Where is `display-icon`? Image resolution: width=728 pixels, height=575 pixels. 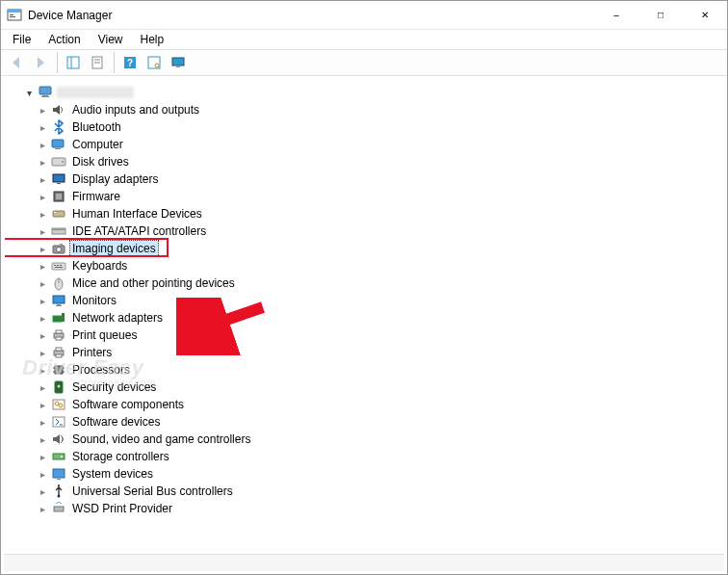
display-icon is located at coordinates (59, 179).